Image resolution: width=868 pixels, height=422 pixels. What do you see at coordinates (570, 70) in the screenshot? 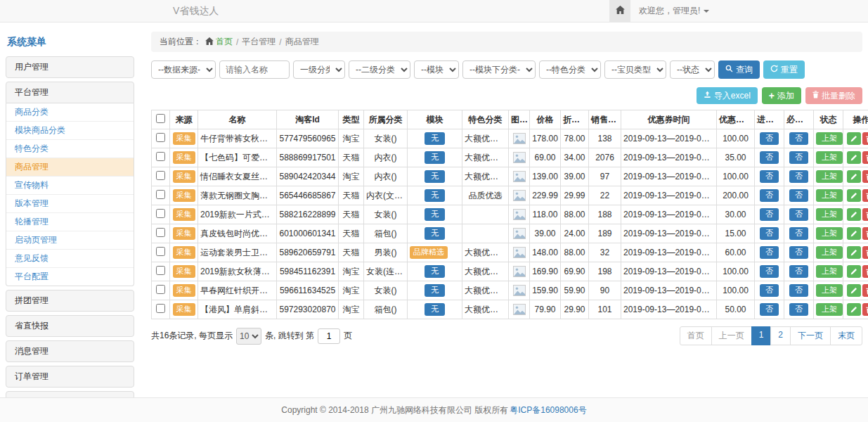
I see `feature-category-select: --特色分类--` at bounding box center [570, 70].